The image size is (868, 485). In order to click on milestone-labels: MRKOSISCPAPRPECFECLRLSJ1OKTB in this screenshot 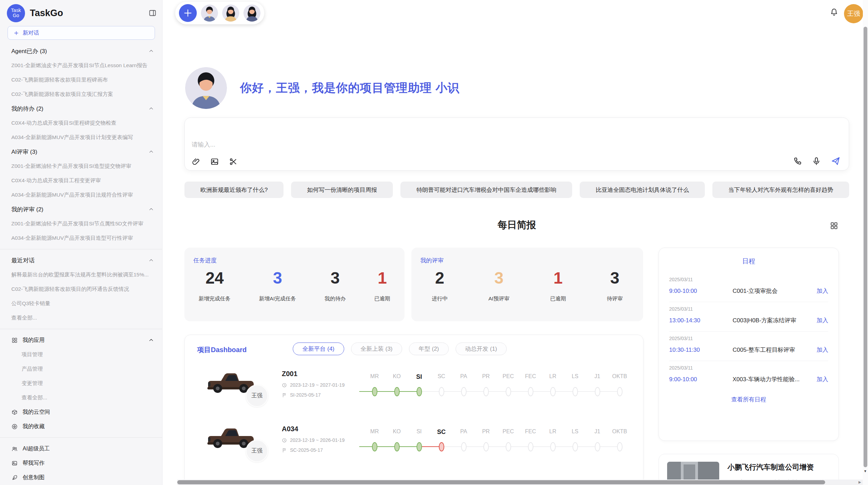, I will do `click(497, 432)`.